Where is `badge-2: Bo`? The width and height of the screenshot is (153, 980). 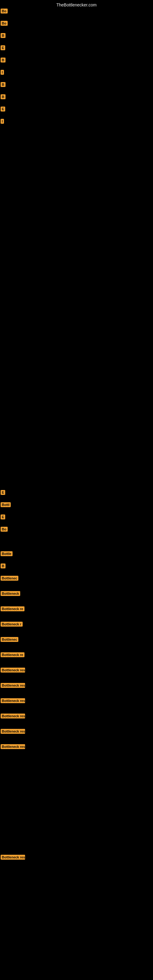
badge-2: Bo is located at coordinates (4, 24).